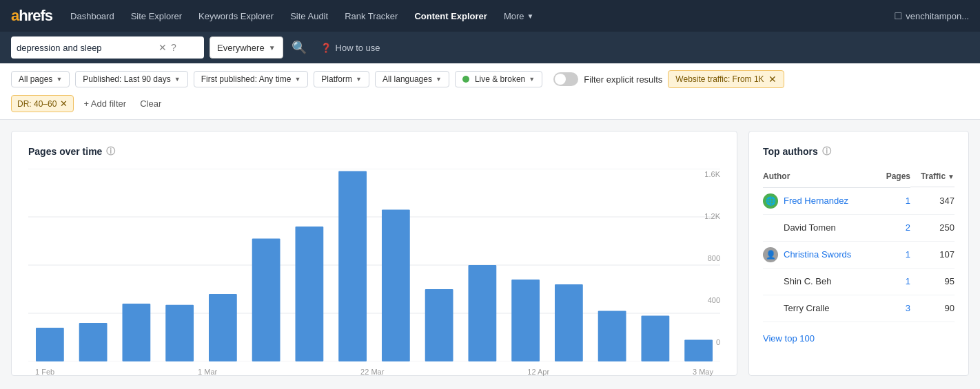  I want to click on author-name: Terry Cralle, so click(806, 308).